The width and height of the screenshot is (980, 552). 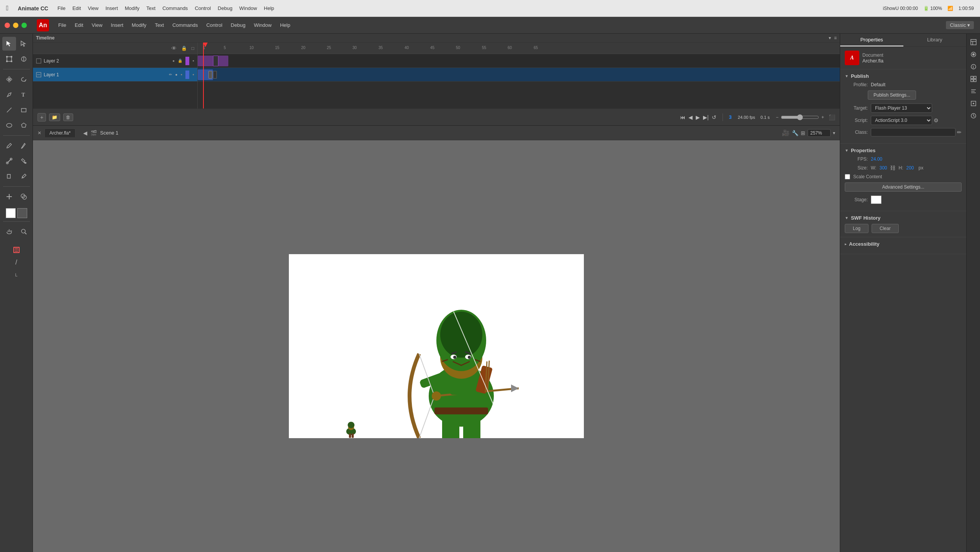 What do you see at coordinates (877, 159) in the screenshot?
I see `fps-value: 24.00` at bounding box center [877, 159].